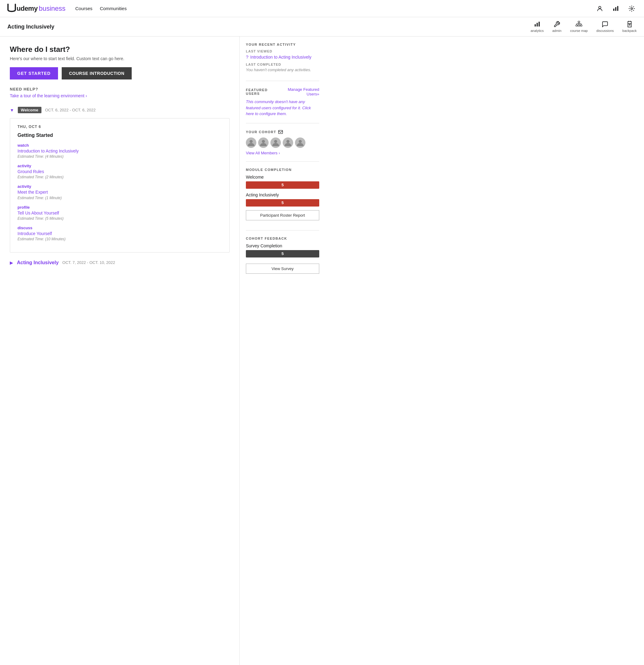 The height and width of the screenshot is (665, 644). I want to click on nav-courses: Courses, so click(84, 8).